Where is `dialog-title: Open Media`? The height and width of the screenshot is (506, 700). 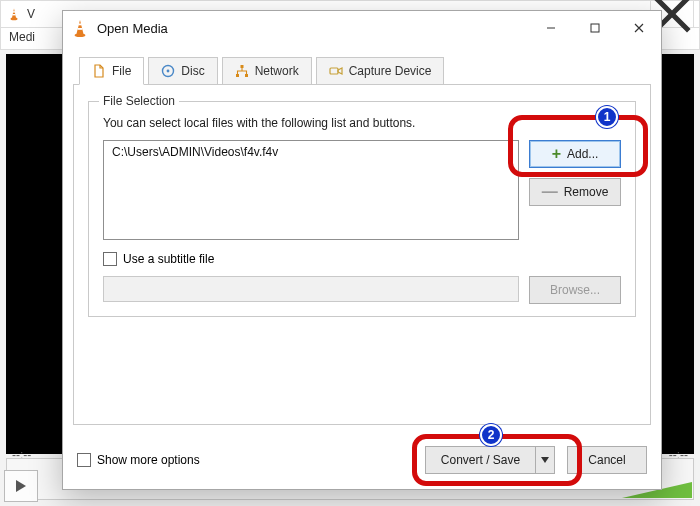
dialog-title: Open Media is located at coordinates (132, 28).